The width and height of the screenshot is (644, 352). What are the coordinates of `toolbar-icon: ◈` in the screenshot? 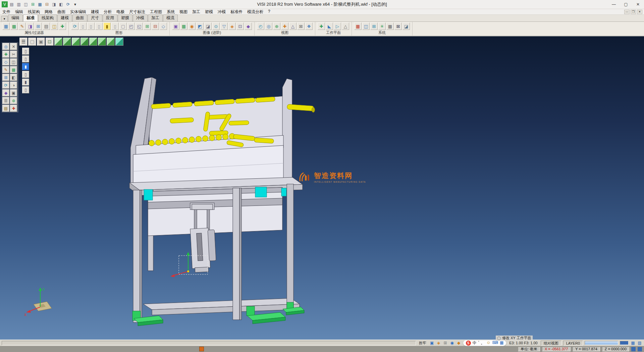 It's located at (232, 26).